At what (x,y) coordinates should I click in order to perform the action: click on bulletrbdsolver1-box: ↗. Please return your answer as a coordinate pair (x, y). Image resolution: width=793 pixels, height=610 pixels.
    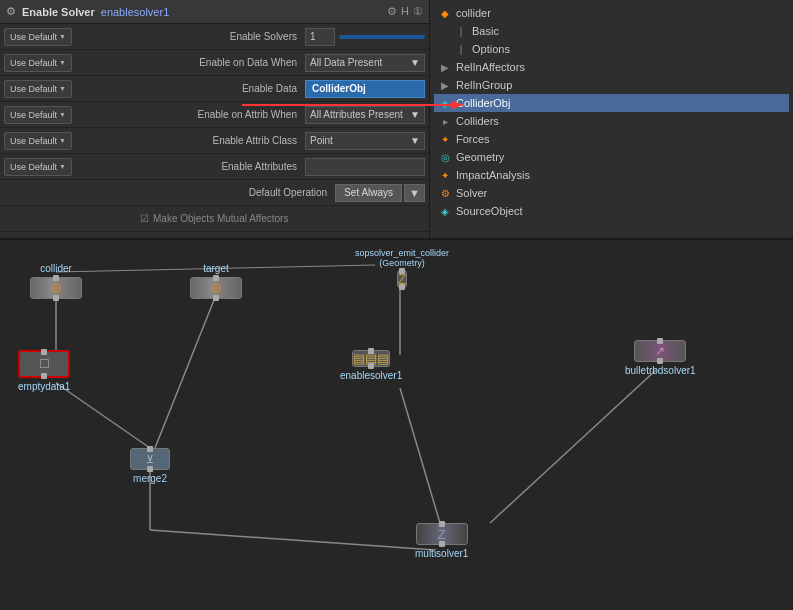
    Looking at the image, I should click on (660, 351).